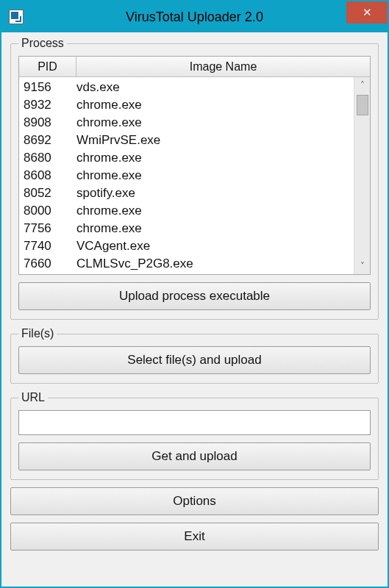  I want to click on select-files-button: Select file(s) and upload, so click(194, 360).